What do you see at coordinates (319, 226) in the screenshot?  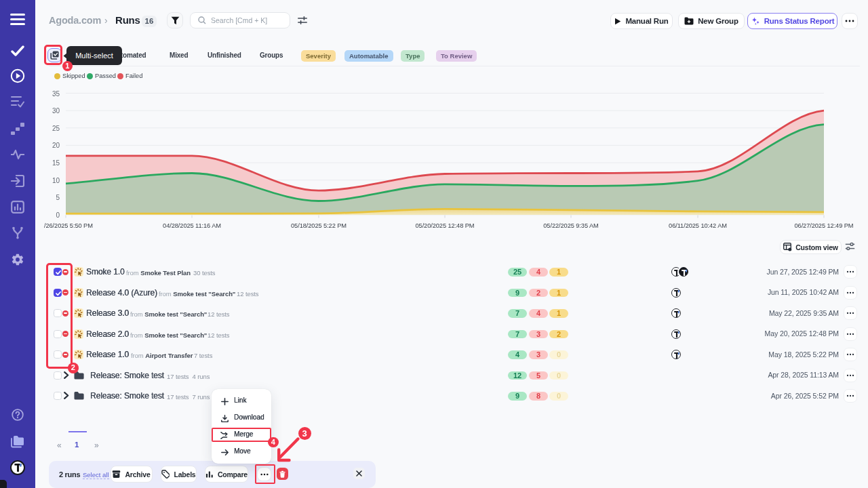 I see `svg-text: 05/18/2025 5:22 PM` at bounding box center [319, 226].